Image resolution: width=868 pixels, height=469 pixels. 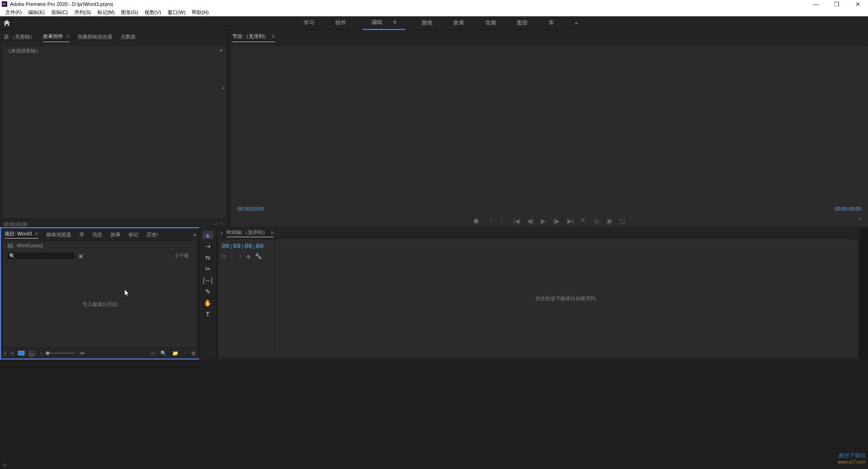 I want to click on maximize-button: ❐, so click(x=837, y=4).